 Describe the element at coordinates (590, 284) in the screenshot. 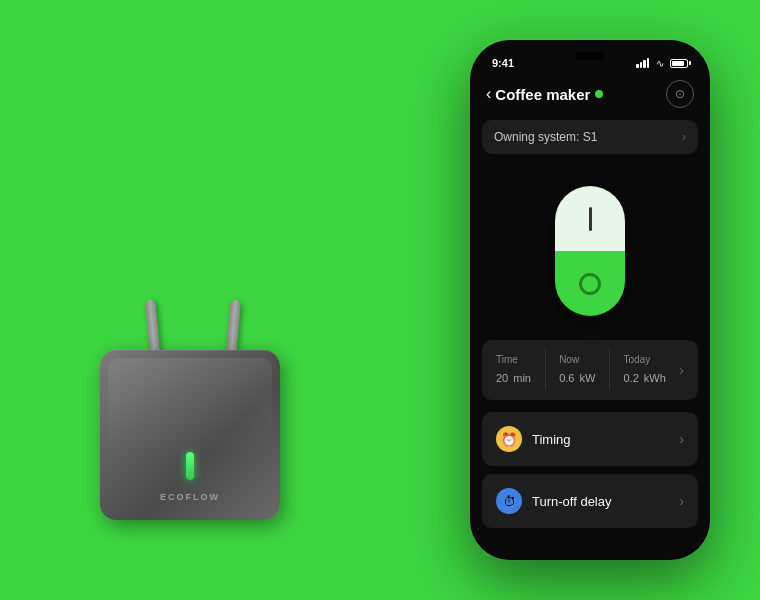

I see `switch-bottom` at that location.